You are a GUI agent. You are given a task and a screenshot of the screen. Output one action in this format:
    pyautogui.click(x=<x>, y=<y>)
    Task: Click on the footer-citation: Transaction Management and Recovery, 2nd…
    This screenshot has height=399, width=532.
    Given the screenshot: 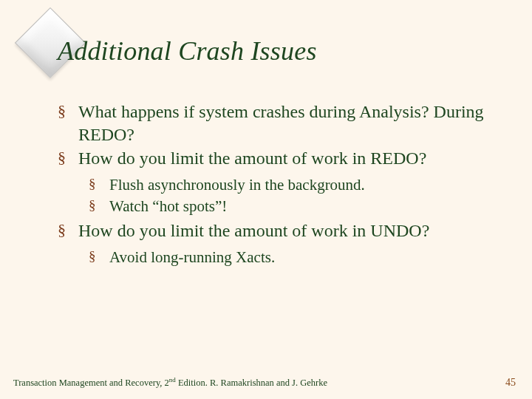 What is the action you would take?
    pyautogui.click(x=170, y=383)
    